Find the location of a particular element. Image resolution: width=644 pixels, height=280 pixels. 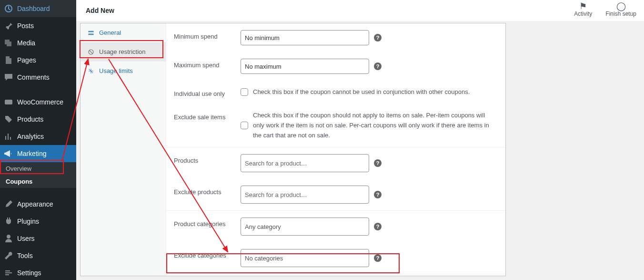

megaphone-icon is located at coordinates (9, 154).